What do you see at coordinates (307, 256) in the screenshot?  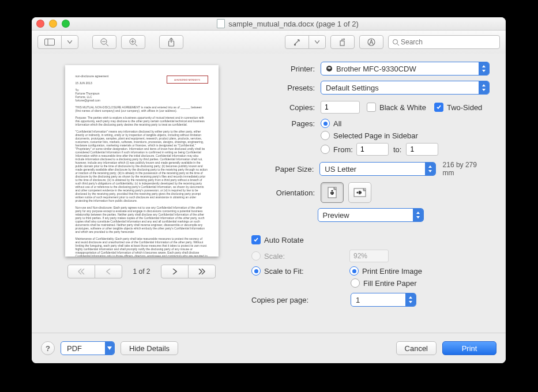 I see `scale-label: Scale:` at bounding box center [307, 256].